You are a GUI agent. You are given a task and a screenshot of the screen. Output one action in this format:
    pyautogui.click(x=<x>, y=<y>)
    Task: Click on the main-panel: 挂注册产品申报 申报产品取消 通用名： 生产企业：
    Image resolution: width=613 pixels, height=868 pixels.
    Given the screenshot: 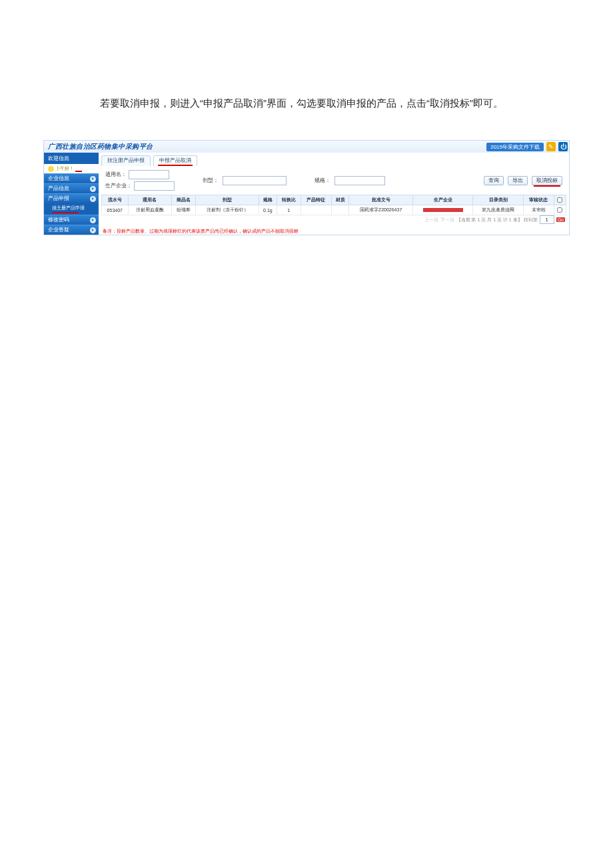 What is the action you would take?
    pyautogui.click(x=334, y=193)
    